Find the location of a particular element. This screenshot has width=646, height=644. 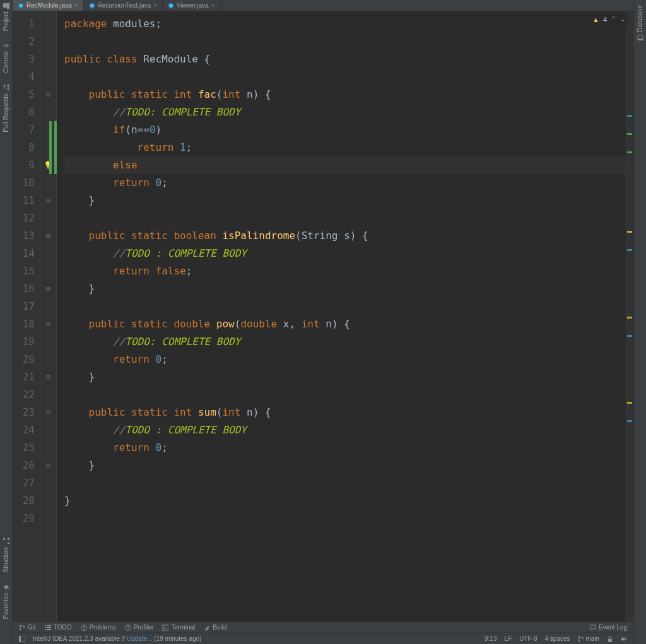

line-number: 23 is located at coordinates (24, 413).